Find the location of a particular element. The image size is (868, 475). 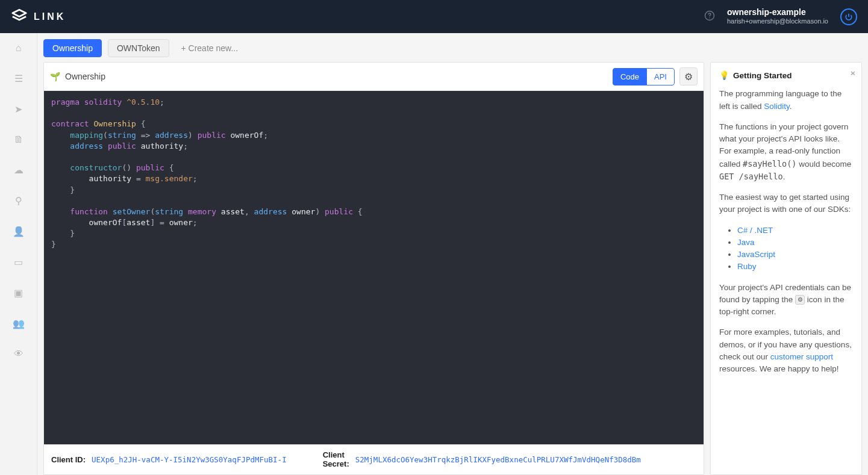

stack-icon: ☰ is located at coordinates (19, 78).